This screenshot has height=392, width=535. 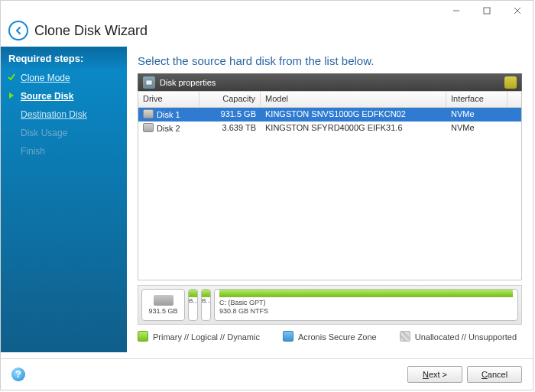 What do you see at coordinates (330, 60) in the screenshot?
I see `instruction-text: Select the source hard disk from the lis…` at bounding box center [330, 60].